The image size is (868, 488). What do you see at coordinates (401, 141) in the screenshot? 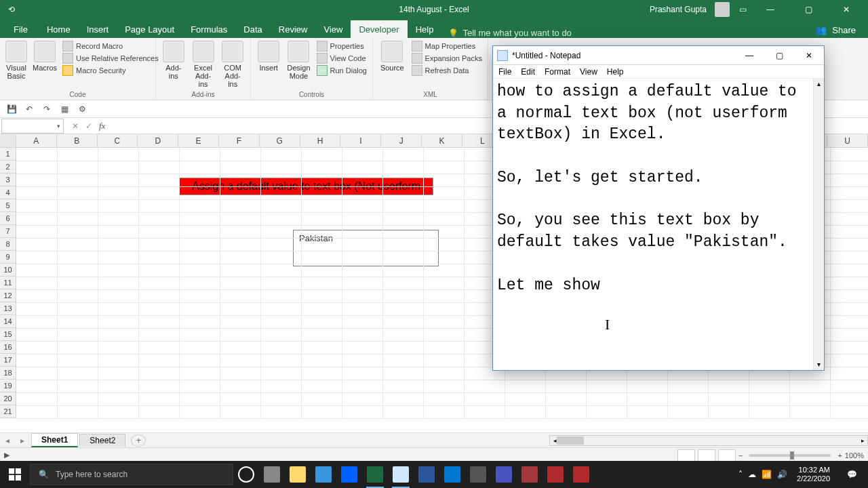
I see `col-head-J: J` at bounding box center [401, 141].